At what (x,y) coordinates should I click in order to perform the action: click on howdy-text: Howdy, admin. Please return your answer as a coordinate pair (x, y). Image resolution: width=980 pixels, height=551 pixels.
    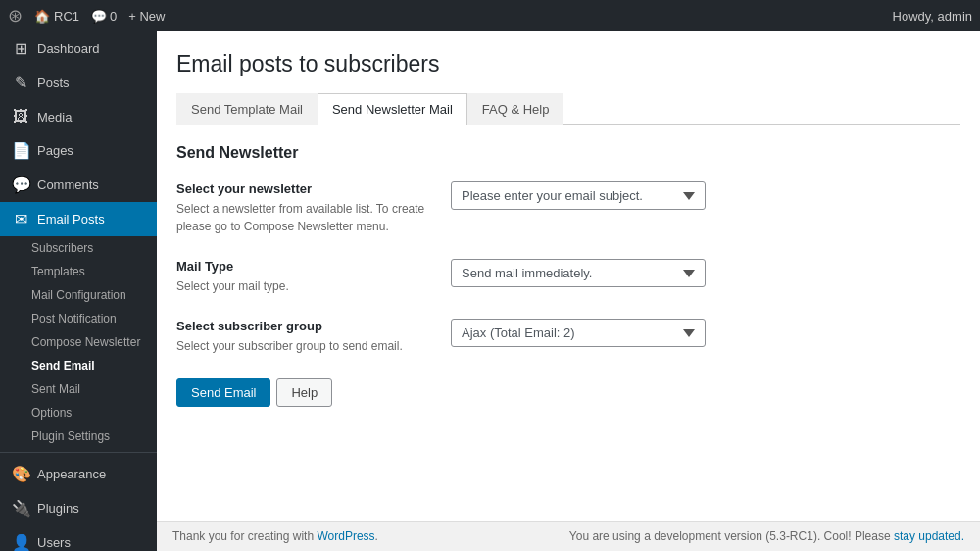
    Looking at the image, I should click on (933, 16).